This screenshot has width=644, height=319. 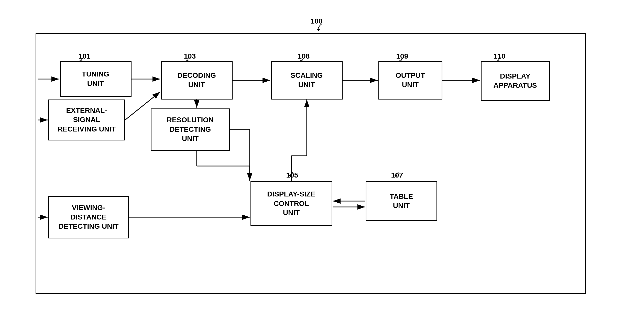 What do you see at coordinates (291, 204) in the screenshot?
I see `display-size-control-box: DISPLAY-SIZECONTROLUNIT` at bounding box center [291, 204].